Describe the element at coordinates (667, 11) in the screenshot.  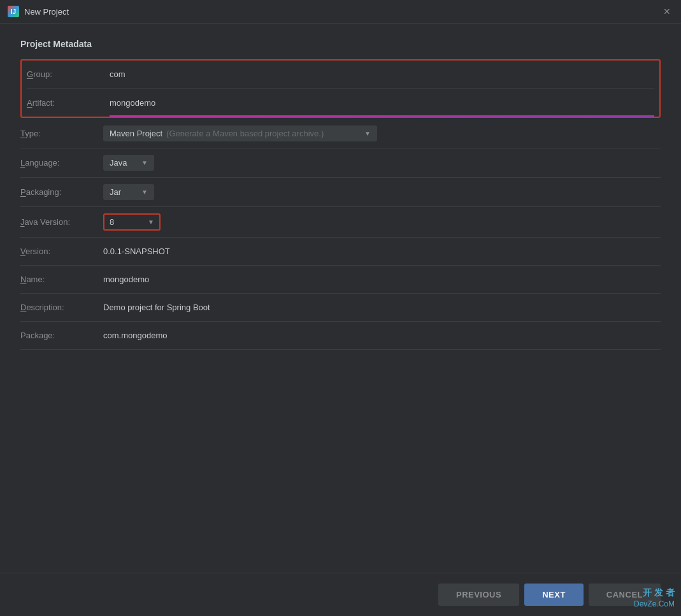
I see `close-button: ✕` at that location.